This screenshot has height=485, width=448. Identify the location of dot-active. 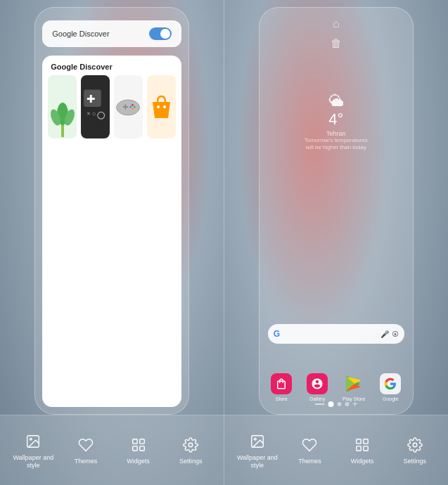
(117, 404).